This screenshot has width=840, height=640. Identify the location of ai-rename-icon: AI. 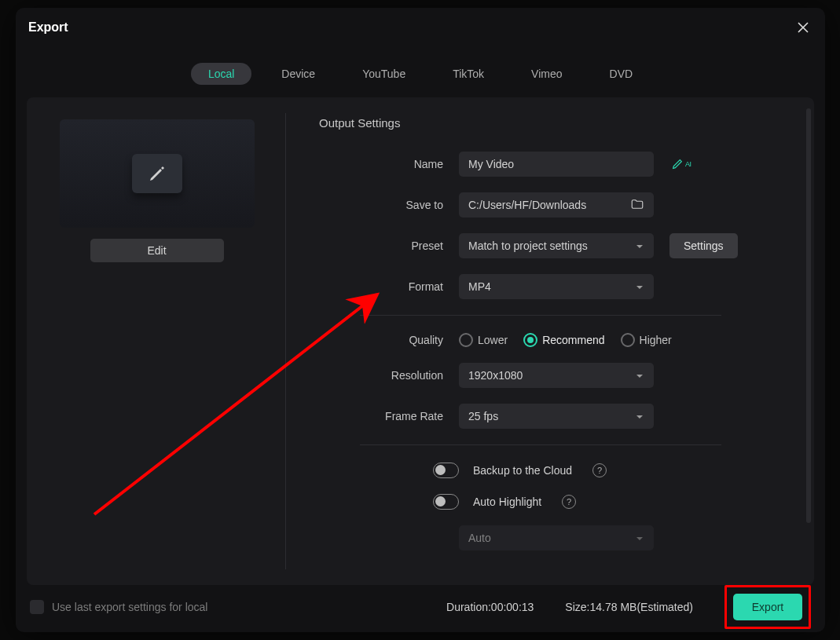
(681, 164).